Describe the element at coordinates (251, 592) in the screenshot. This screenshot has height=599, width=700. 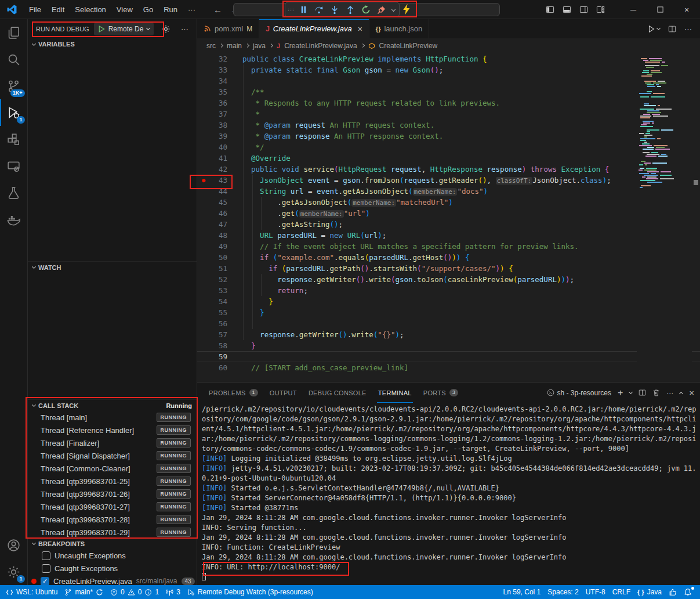
I see `debug-session-indicator: Remote Debug Watch (3p-resources)` at that location.